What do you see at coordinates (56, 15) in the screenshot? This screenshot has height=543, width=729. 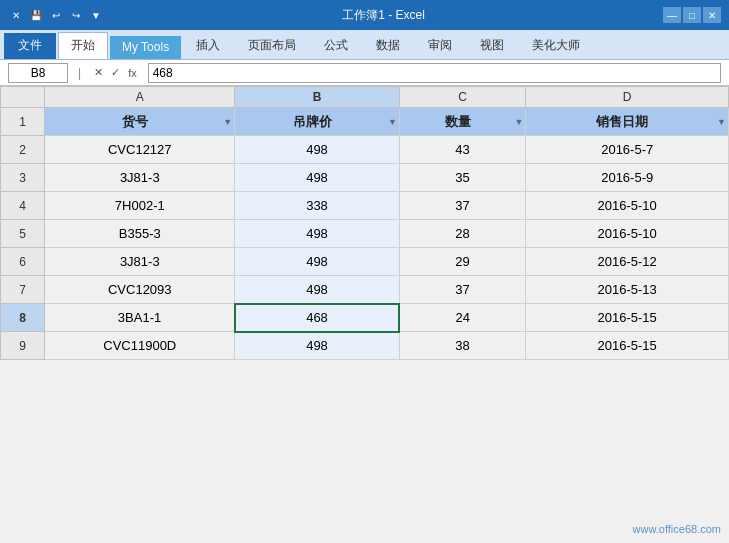 I see `undo-icon: ↩` at bounding box center [56, 15].